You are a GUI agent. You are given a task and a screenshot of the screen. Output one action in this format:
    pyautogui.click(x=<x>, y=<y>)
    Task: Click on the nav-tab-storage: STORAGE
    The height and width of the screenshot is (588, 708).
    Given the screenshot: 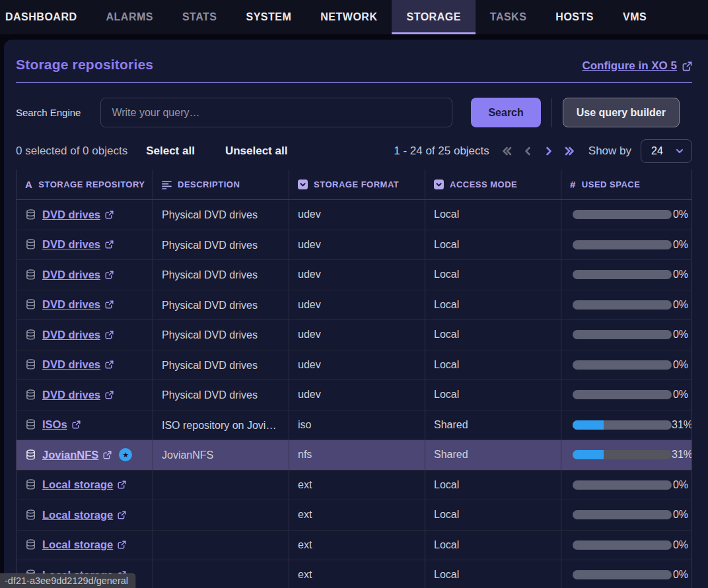 What is the action you would take?
    pyautogui.click(x=433, y=17)
    